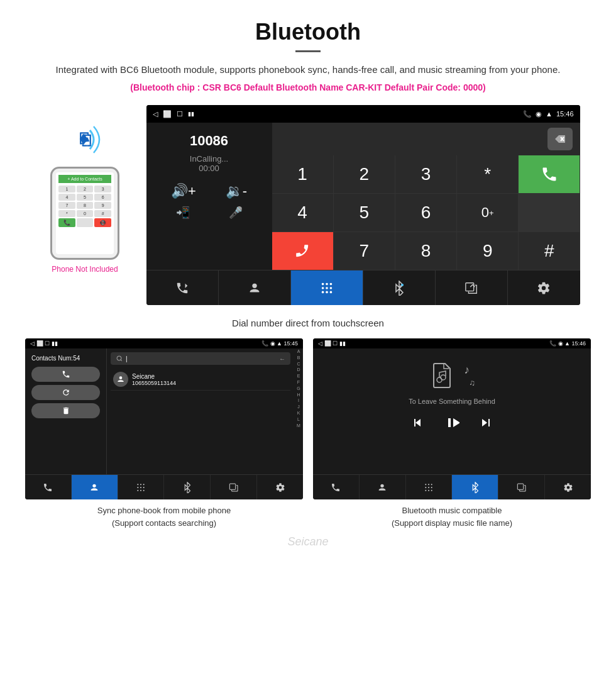 This screenshot has width=616, height=685. What do you see at coordinates (164, 487) in the screenshot?
I see `contacts-bottom-nav` at bounding box center [164, 487].